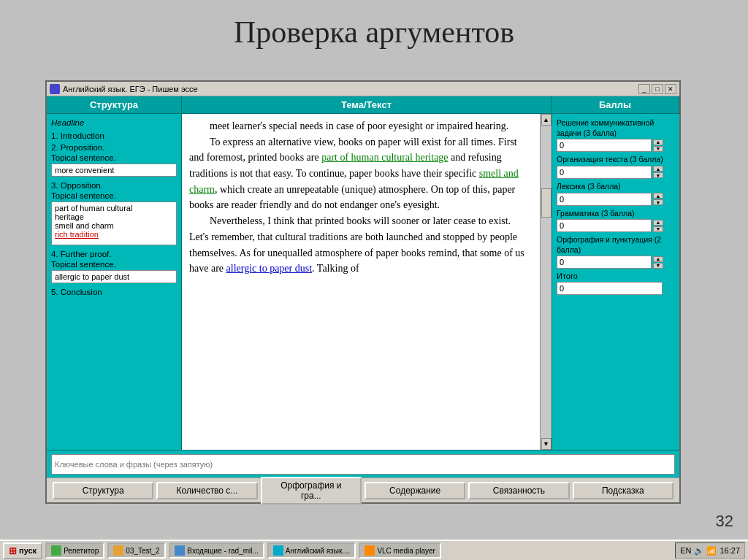 This screenshot has width=748, height=560. Describe the element at coordinates (546, 282) in the screenshot. I see `scroll-track` at that location.